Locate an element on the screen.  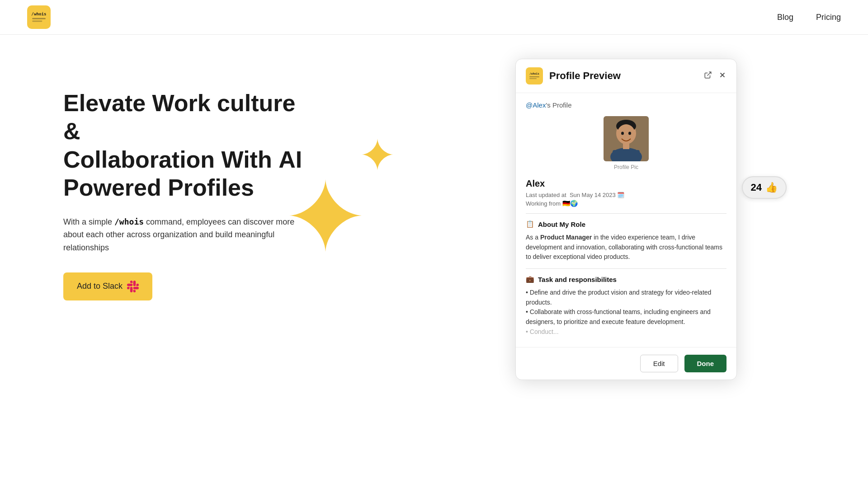
profile-working-from: Working from 🇩🇪🌍 is located at coordinates (626, 203).